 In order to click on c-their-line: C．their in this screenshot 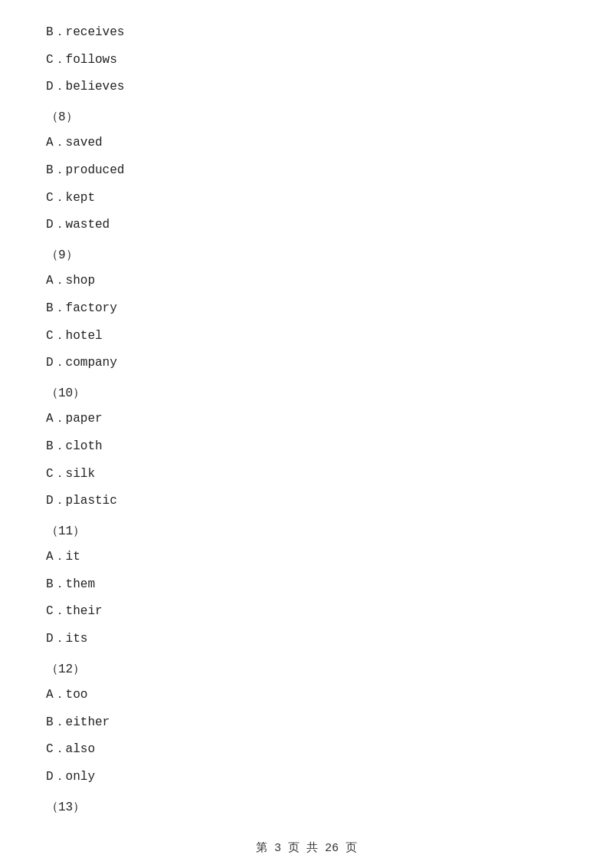, I will do `click(306, 612)`.